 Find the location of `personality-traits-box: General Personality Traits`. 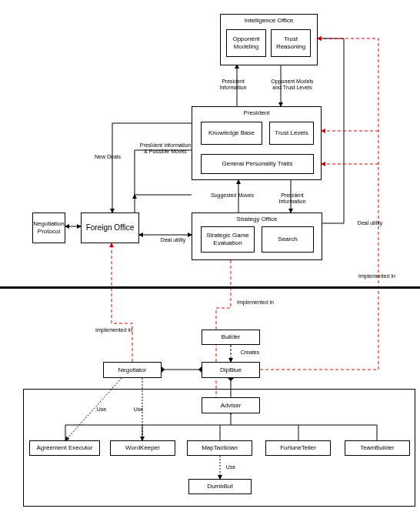

personality-traits-box: General Personality Traits is located at coordinates (257, 164).